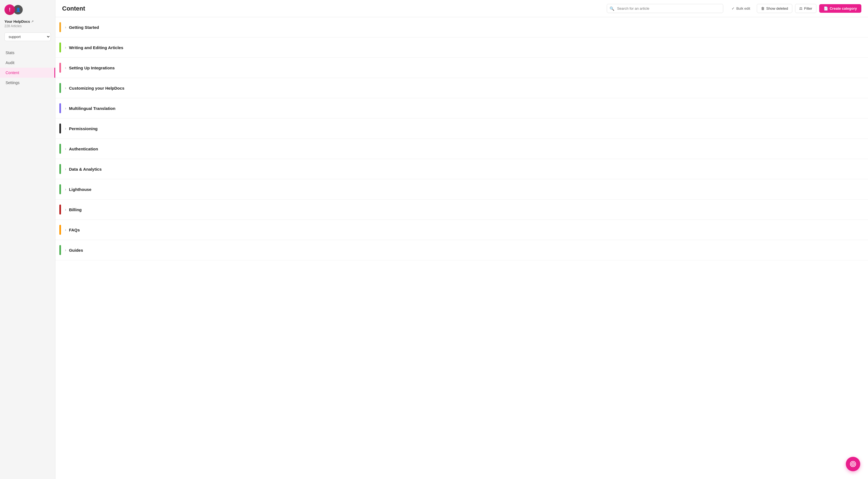 This screenshot has height=479, width=868. Describe the element at coordinates (74, 230) in the screenshot. I see `category-name: FAQs` at that location.